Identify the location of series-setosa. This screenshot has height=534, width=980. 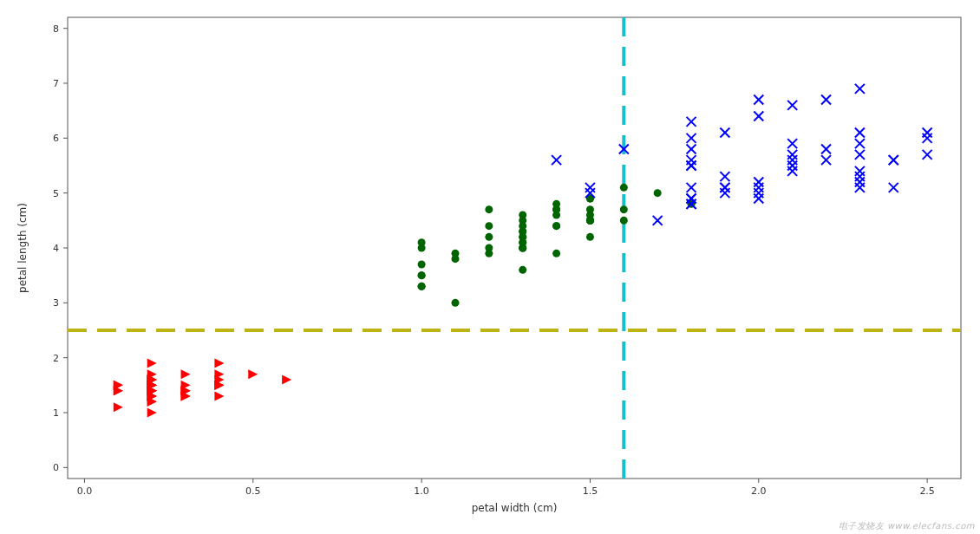
(203, 388).